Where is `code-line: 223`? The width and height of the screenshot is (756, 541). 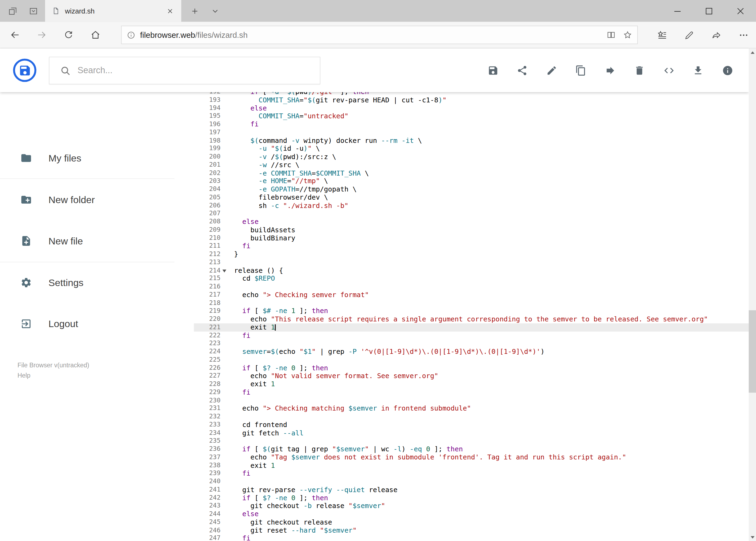 code-line: 223 is located at coordinates (471, 343).